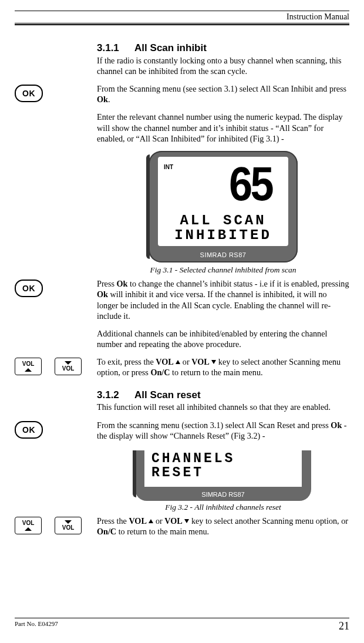  What do you see at coordinates (223, 48) in the screenshot?
I see `section-heading-3-1-1: 3.1.1 All Scan inhibit` at bounding box center [223, 48].